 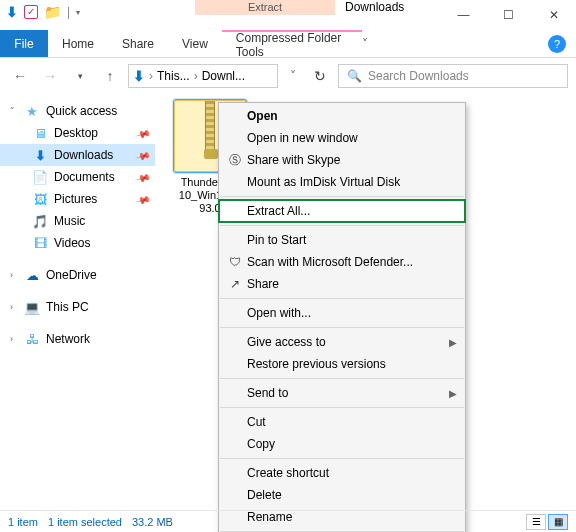 I want to click on properties-qat-icon: ✓, so click(x=31, y=12).